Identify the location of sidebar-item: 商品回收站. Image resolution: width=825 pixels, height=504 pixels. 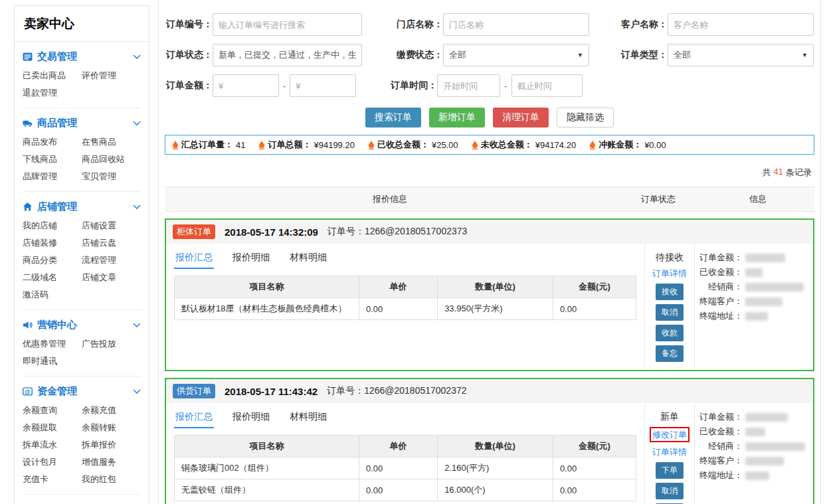
(112, 159).